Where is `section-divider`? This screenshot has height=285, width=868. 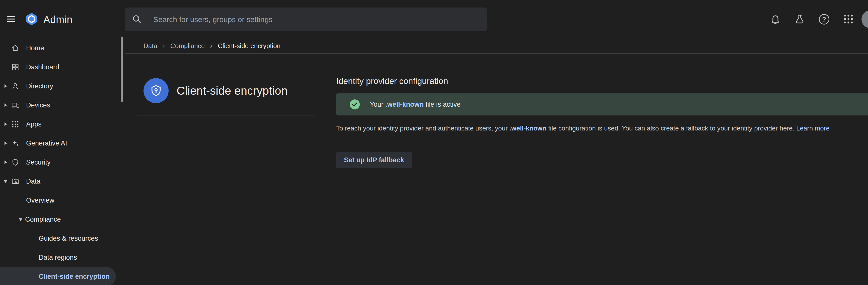
section-divider is located at coordinates (597, 182).